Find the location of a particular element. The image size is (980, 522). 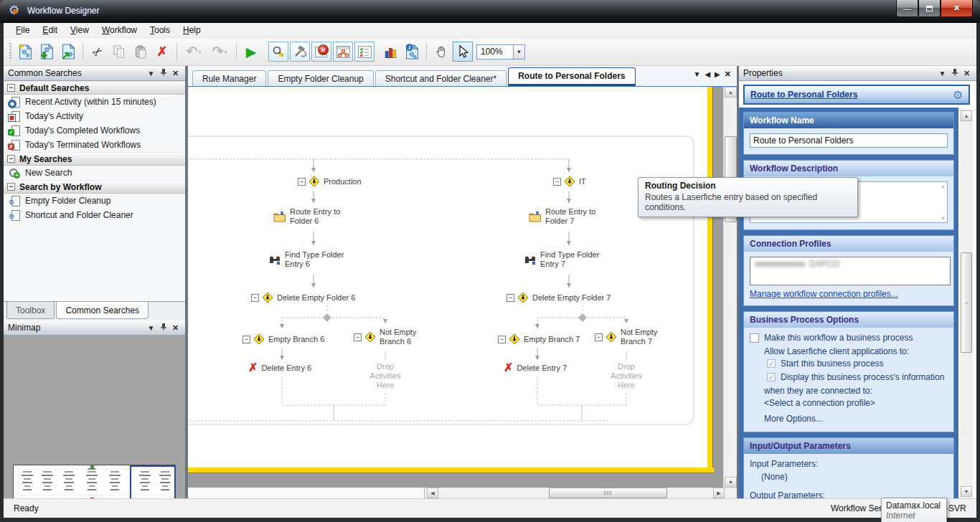

toolbar-grip is located at coordinates (10, 52).